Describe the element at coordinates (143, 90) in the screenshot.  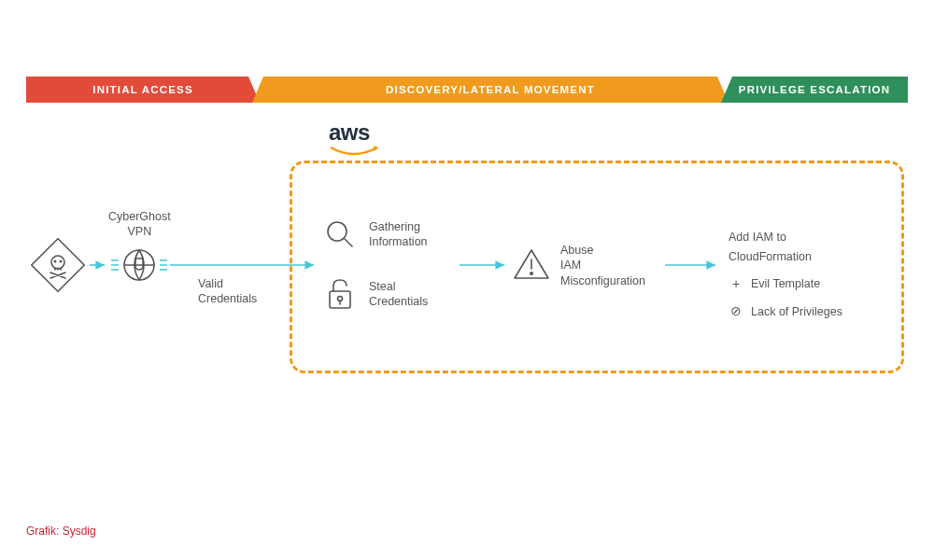
I see `phase-label: INITIAL ACCESS` at that location.